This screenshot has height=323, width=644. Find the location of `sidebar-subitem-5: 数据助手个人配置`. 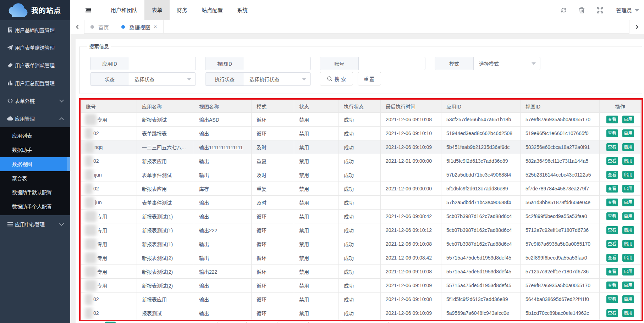

sidebar-subitem-5: 数据助手个人配置 is located at coordinates (35, 207).